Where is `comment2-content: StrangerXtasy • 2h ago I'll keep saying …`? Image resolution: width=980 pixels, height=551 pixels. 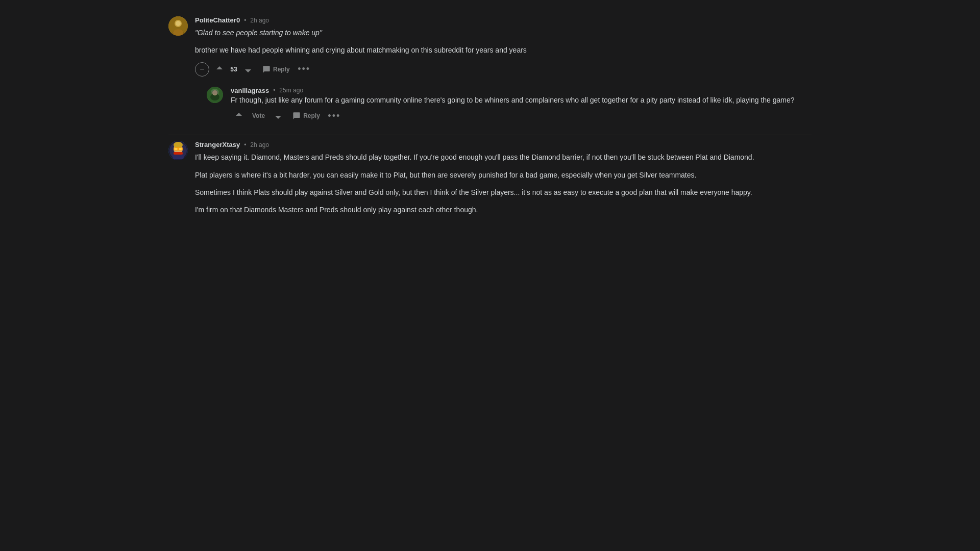
comment2-content: StrangerXtasy • 2h ago I'll keep saying … is located at coordinates (503, 179).